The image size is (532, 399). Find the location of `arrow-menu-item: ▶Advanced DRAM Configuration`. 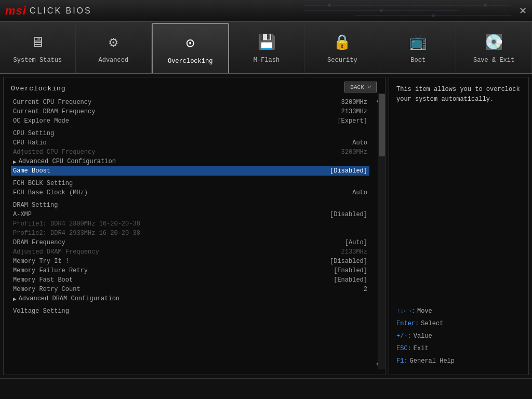

arrow-menu-item: ▶Advanced DRAM Configuration is located at coordinates (190, 299).